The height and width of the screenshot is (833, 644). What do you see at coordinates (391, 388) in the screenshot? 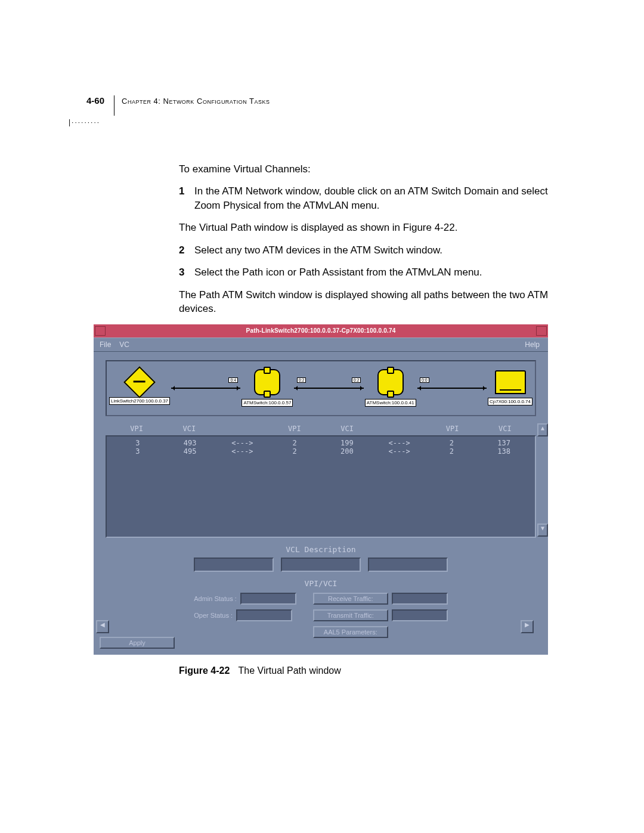
I see `node-switch-2: 0:2 0:0 ATMSwitch:100.0.0.41` at bounding box center [391, 388].